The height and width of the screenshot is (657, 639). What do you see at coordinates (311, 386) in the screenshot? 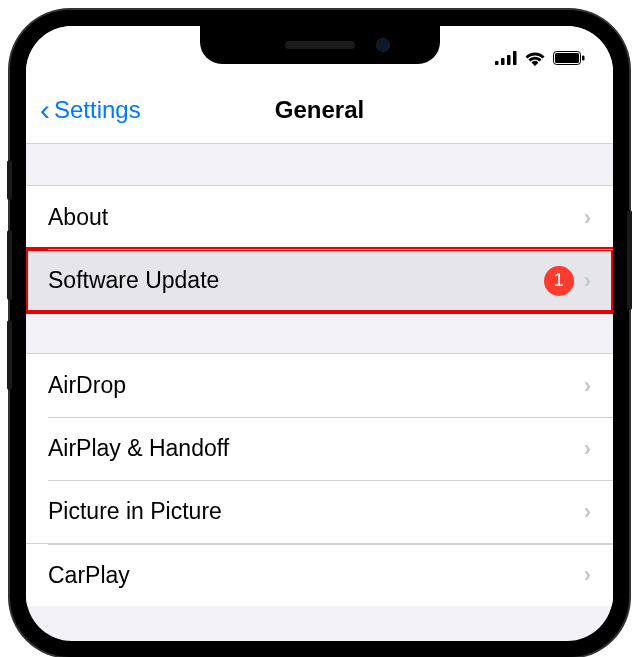
I see `row-label: AirDrop` at bounding box center [311, 386].